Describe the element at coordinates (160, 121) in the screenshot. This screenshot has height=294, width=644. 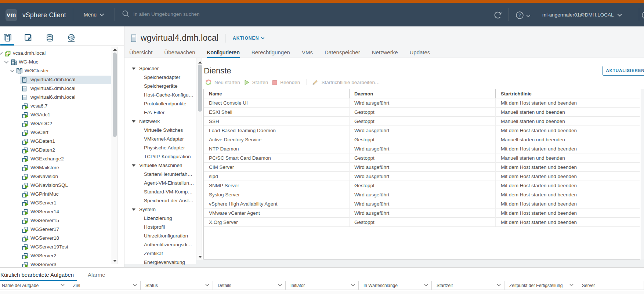
I see `nav-group-Netzwerk: Netzwerk` at that location.